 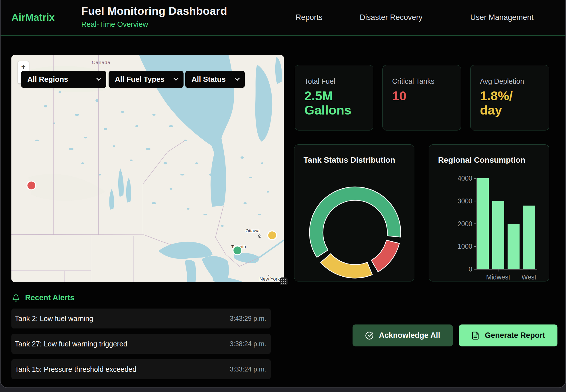 I want to click on nav-disaster-recovery: Disaster Recovery, so click(x=391, y=18).